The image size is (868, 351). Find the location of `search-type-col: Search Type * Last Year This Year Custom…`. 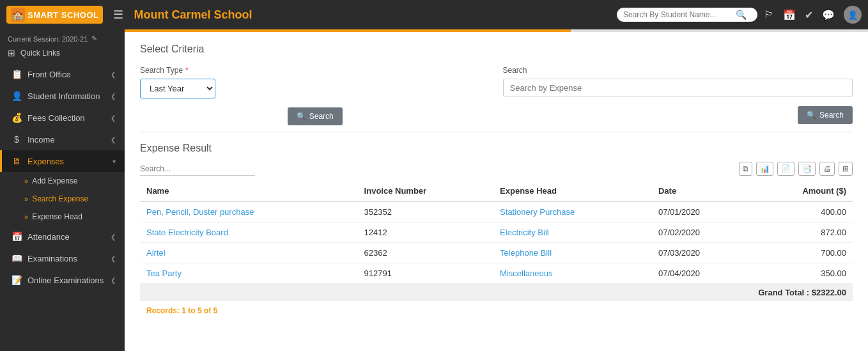

search-type-col: Search Type * Last Year This Year Custom… is located at coordinates (315, 95).